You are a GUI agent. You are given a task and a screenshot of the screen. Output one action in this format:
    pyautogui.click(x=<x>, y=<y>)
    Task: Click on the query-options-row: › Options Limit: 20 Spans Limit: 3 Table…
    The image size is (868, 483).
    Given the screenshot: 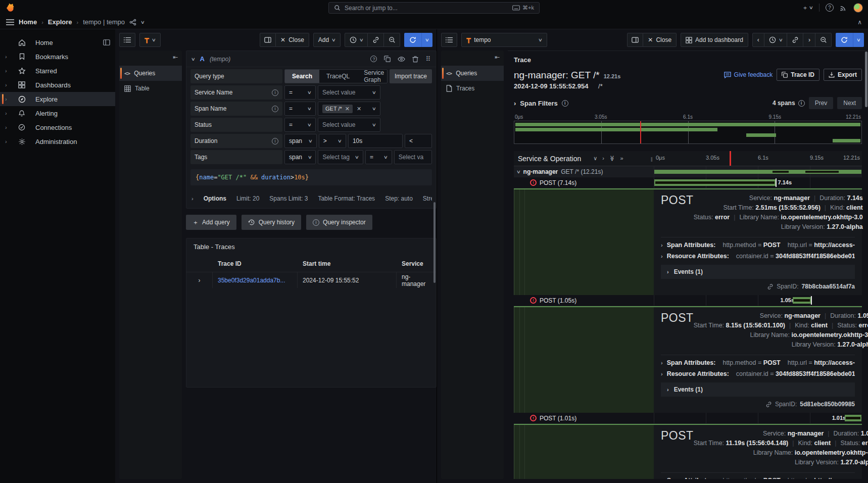 What is the action you would take?
    pyautogui.click(x=311, y=197)
    